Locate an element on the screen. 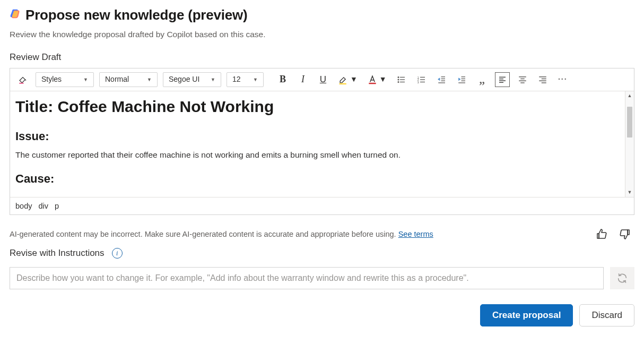 Image resolution: width=644 pixels, height=361 pixels. issue-heading: Issue: is located at coordinates (317, 137).